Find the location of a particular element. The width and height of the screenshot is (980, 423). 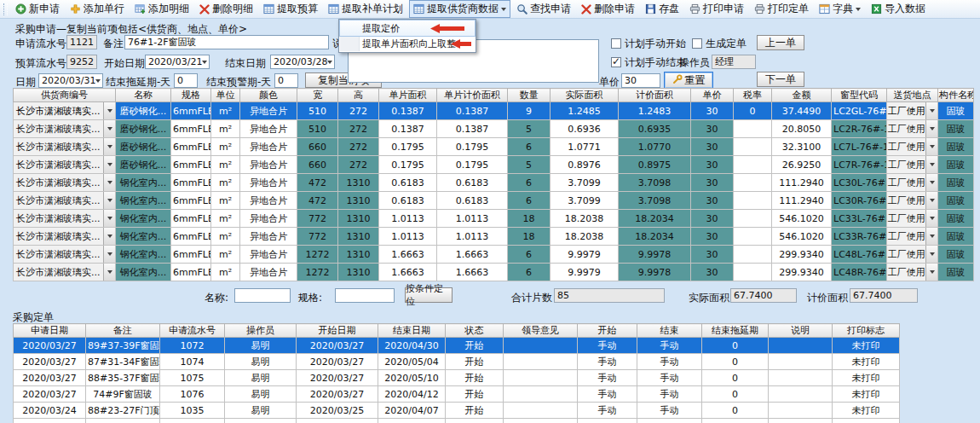

cell-actual-area: 18.2038 is located at coordinates (585, 237).